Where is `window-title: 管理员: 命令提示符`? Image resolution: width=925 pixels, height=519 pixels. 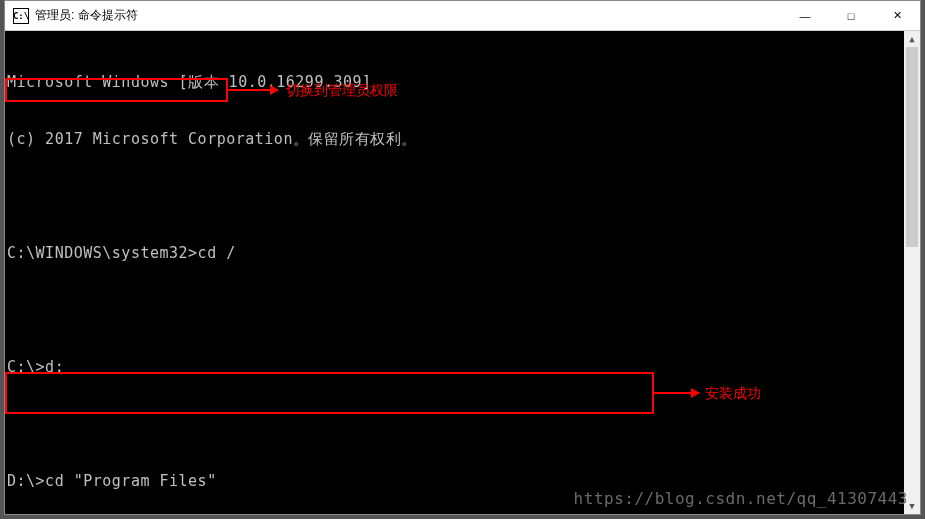
window-title: 管理员: 命令提示符 is located at coordinates (86, 16).